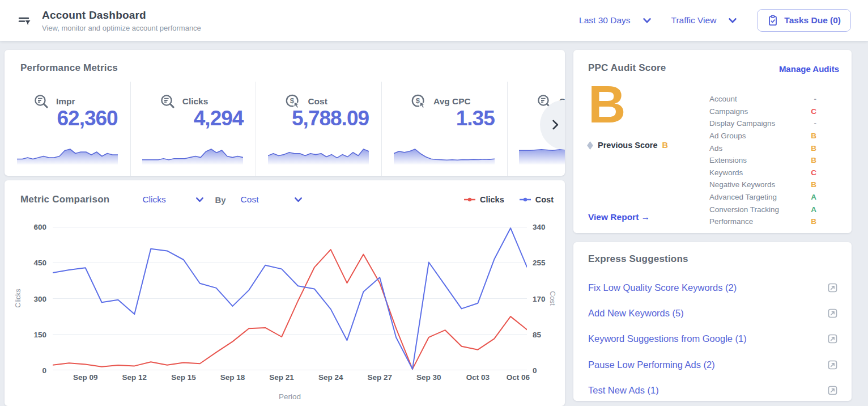 The width and height of the screenshot is (868, 406). I want to click on audit-category-name: Conversion Tracking, so click(744, 210).